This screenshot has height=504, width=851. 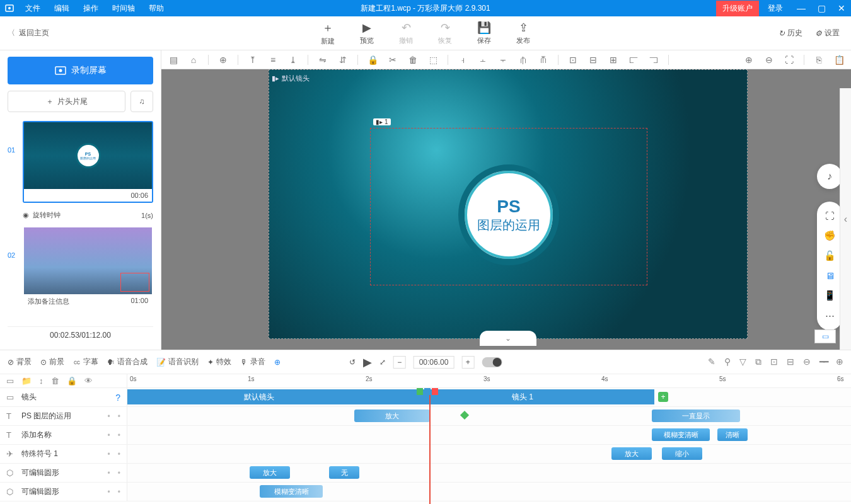 What do you see at coordinates (373, 60) in the screenshot?
I see `lock-icon: 🔒` at bounding box center [373, 60].